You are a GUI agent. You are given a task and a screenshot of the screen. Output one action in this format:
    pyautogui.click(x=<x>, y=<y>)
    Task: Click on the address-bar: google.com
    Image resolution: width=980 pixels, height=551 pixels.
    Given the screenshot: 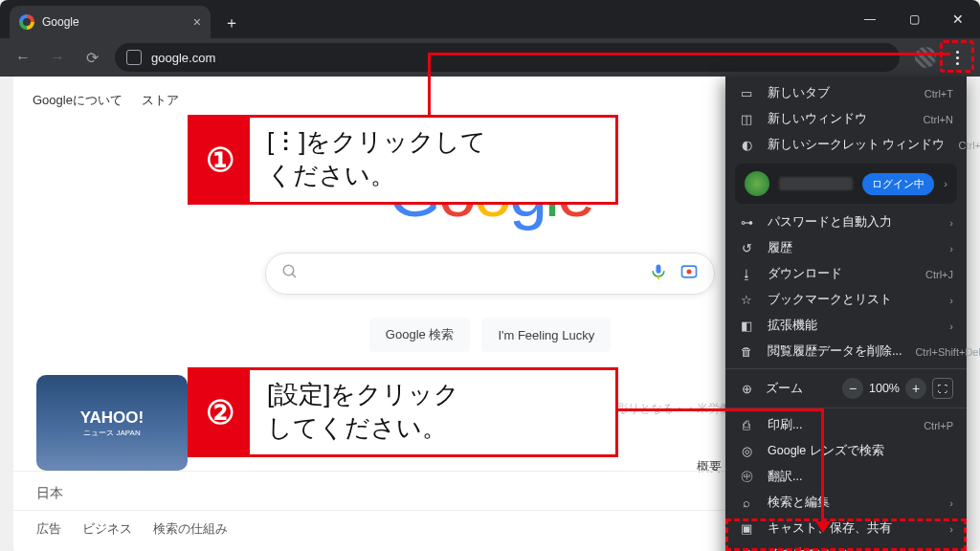 What is the action you would take?
    pyautogui.click(x=507, y=57)
    